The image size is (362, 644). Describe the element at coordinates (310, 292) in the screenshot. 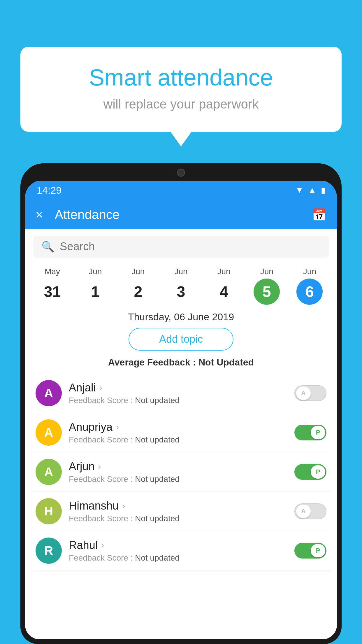

I see `date-number: 6` at that location.